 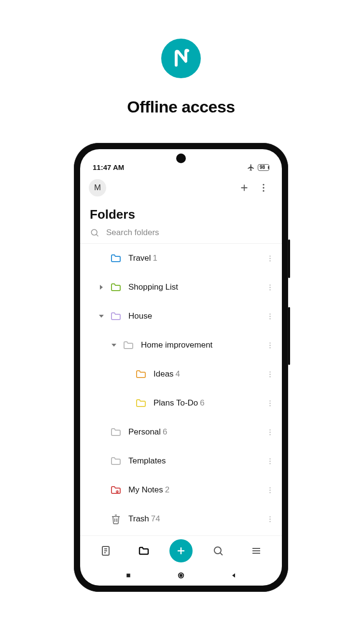 What do you see at coordinates (140, 258) in the screenshot?
I see `folder-name: Travel` at bounding box center [140, 258].